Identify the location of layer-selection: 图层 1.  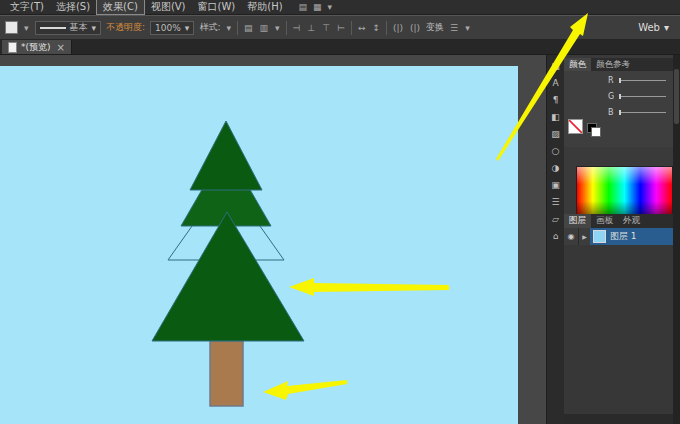
(632, 236).